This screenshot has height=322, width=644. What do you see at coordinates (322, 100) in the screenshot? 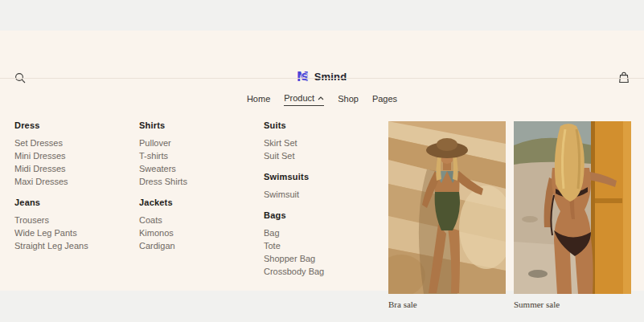
I see `main-nav: Home Product Shop Pages` at bounding box center [322, 100].